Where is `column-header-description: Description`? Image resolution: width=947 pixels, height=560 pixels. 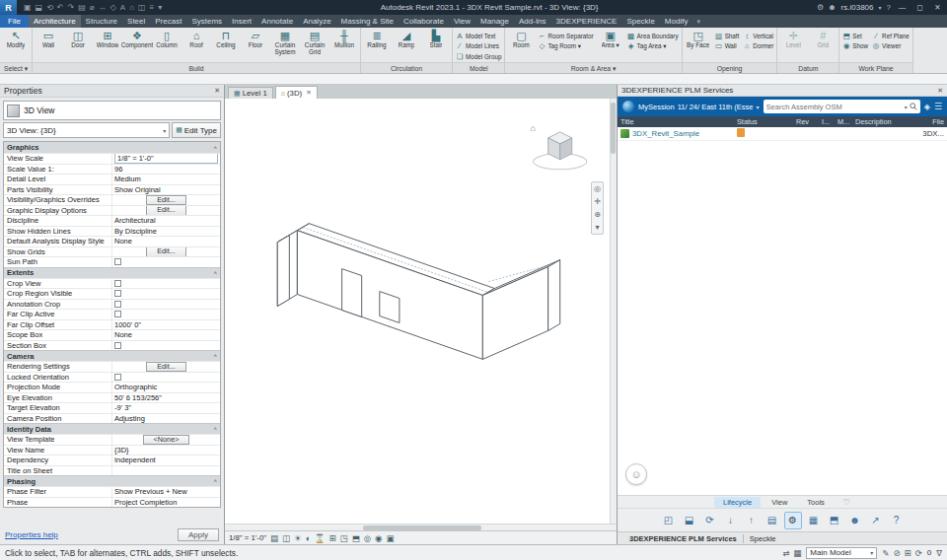
column-header-description: Description is located at coordinates (878, 122).